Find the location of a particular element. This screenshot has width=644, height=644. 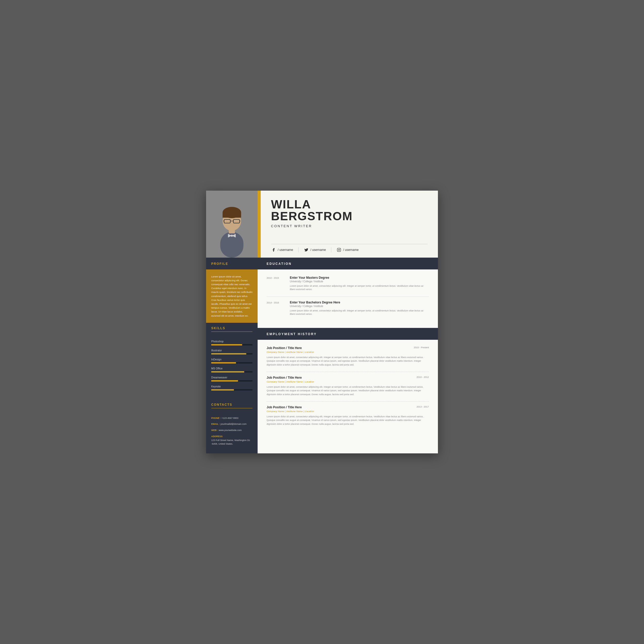

sidebar: Lorem ipsum dolor sit amet, consectetur … is located at coordinates (232, 361).